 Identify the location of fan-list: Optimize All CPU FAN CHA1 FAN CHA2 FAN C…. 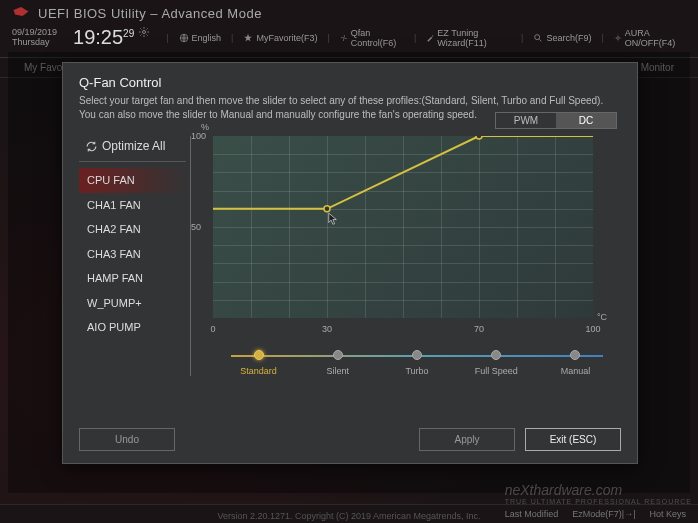
(135, 256).